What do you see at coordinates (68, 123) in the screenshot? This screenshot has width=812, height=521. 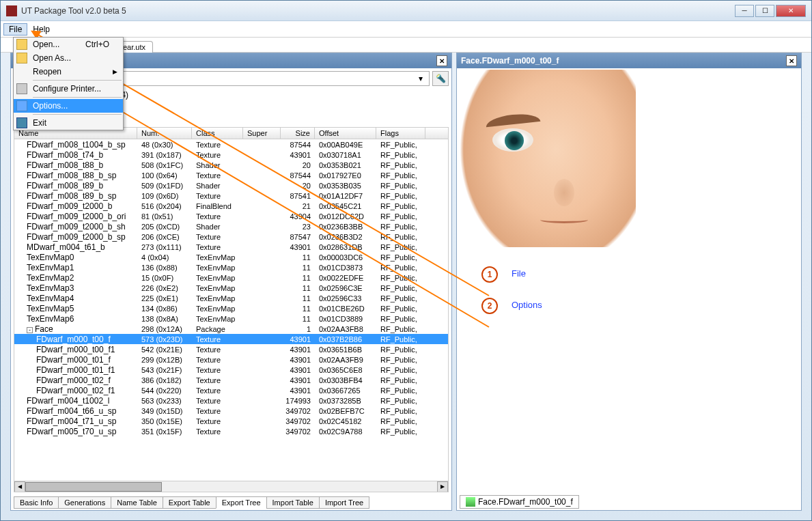 I see `menu-exit: Exit` at bounding box center [68, 123].